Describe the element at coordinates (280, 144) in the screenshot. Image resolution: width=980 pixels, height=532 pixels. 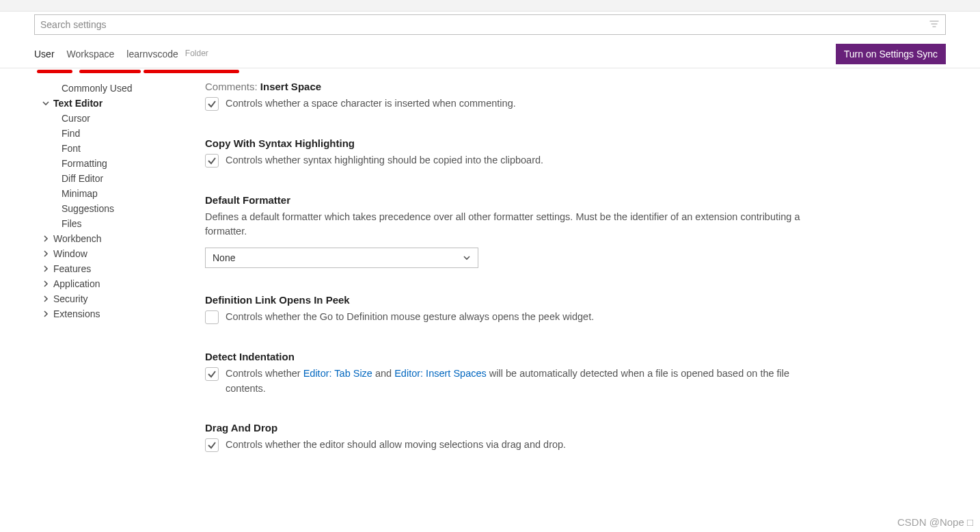
I see `setting-name: Copy With Syntax Highlighting` at that location.